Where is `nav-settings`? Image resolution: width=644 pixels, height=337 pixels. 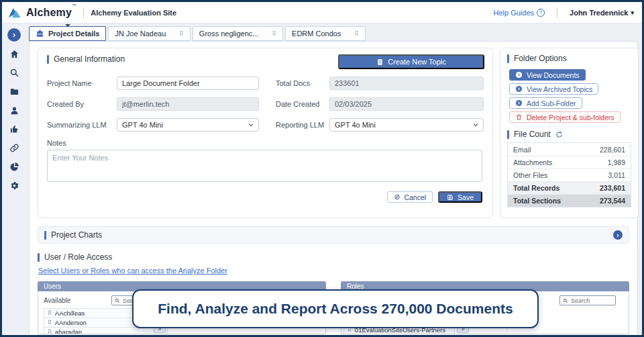
nav-settings is located at coordinates (14, 185).